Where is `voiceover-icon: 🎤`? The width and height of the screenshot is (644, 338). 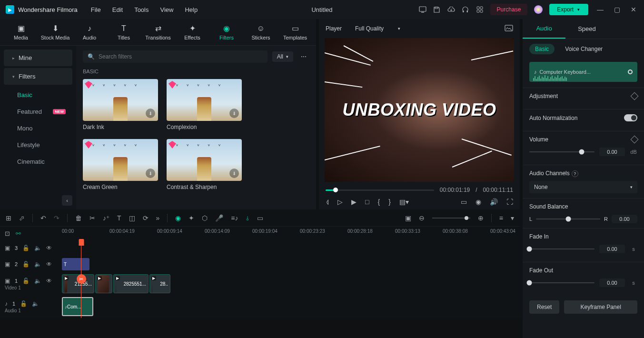 voiceover-icon: 🎤 is located at coordinates (219, 218).